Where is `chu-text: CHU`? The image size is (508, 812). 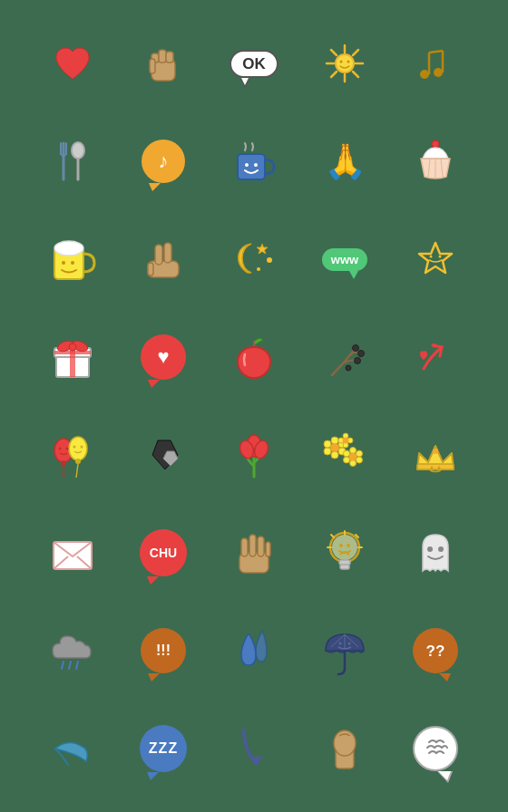
chu-text: CHU is located at coordinates (163, 553).